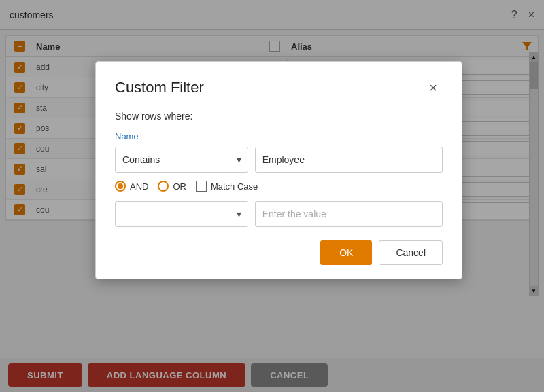 This screenshot has height=392, width=544. Describe the element at coordinates (279, 136) in the screenshot. I see `field-label: Name` at that location.